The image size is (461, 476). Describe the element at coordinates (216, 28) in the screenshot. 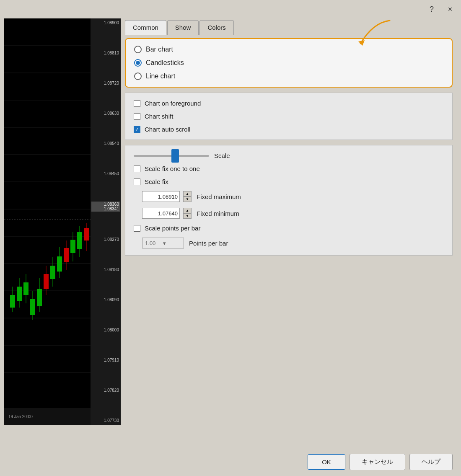

I see `tab-colors: Colors` at that location.